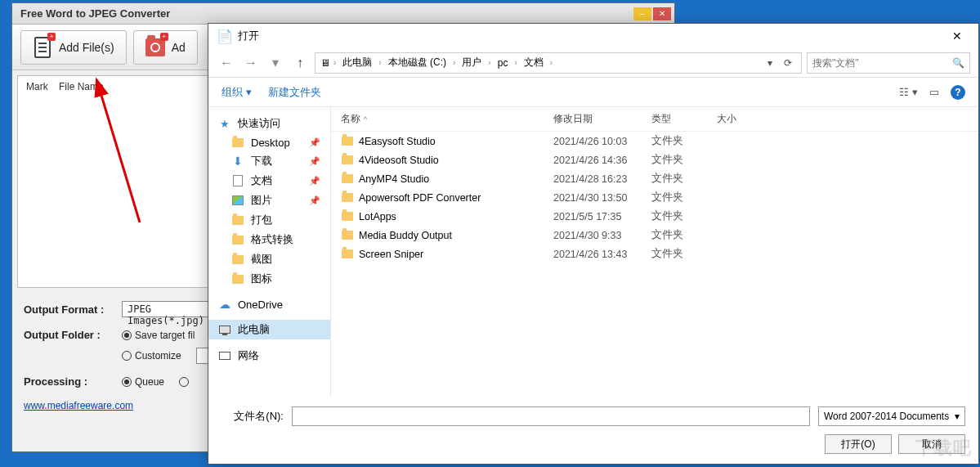 The height and width of the screenshot is (467, 980). Describe the element at coordinates (662, 14) in the screenshot. I see `close-button: ✕` at that location.